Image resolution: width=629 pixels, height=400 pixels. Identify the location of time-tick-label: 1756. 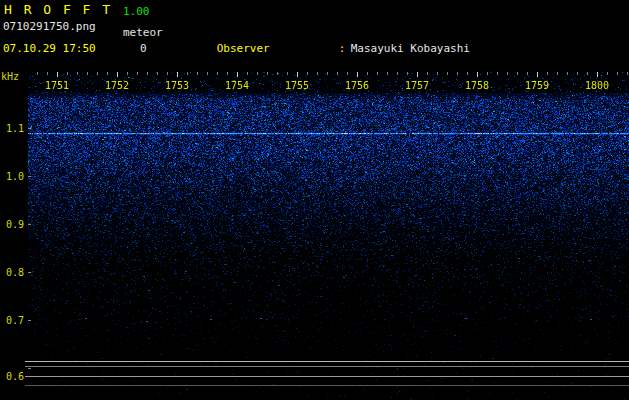
(357, 86).